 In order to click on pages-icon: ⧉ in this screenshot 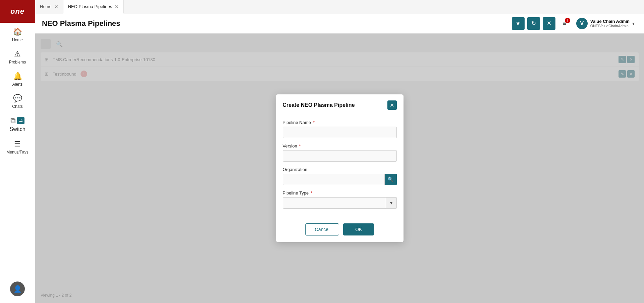, I will do `click(13, 121)`.